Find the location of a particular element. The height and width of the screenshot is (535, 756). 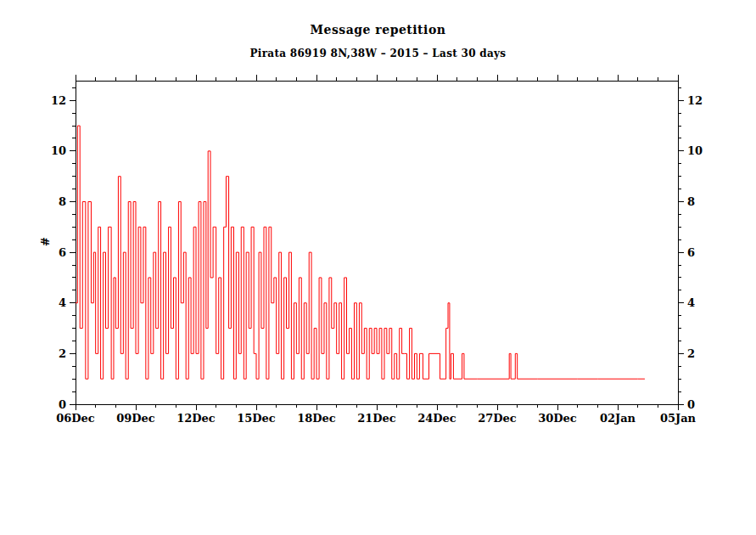

tick-label: 05Jan is located at coordinates (679, 418).